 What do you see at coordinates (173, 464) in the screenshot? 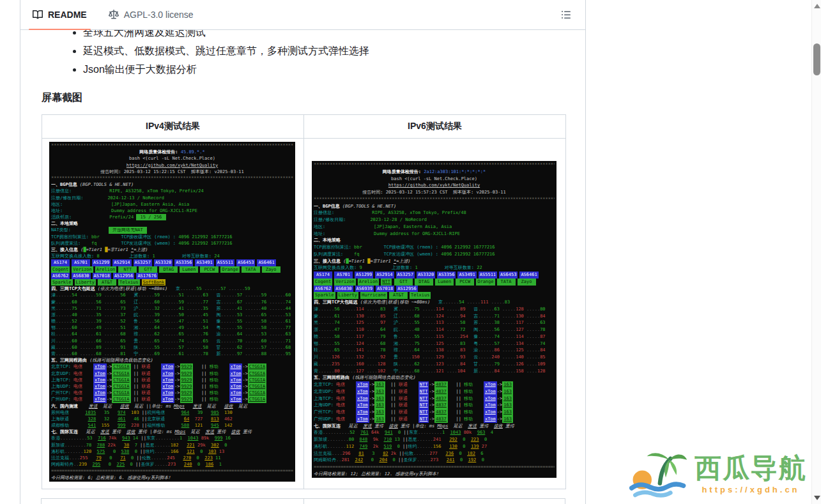
I see `terminal-line: 阿姆斯特丹..239 295 0 225 0 ||圣保罗.....273 240…` at bounding box center [173, 464].